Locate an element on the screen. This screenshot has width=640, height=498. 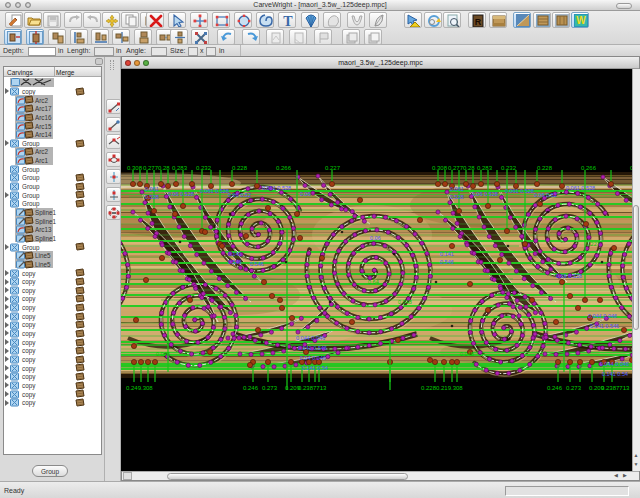
svg-text: R is located at coordinates (478, 22).